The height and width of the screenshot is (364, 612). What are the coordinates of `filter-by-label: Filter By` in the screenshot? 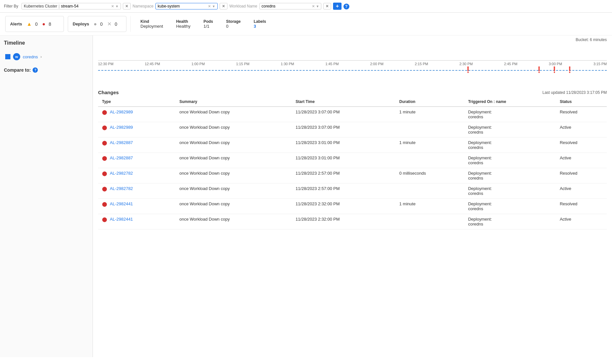 It's located at (11, 6).